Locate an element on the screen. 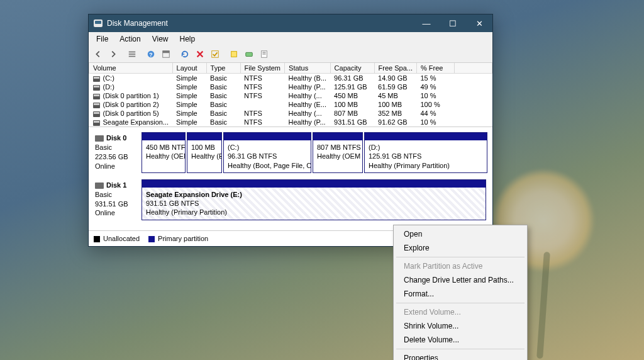  menu-view: View is located at coordinates (160, 39).